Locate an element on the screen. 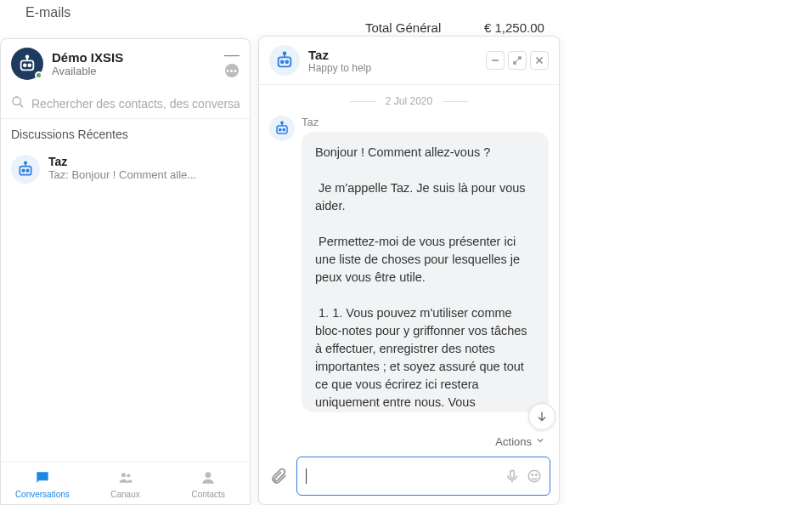 This screenshot has width=812, height=505. profile-text: Démo IXSIS Available is located at coordinates (134, 64).